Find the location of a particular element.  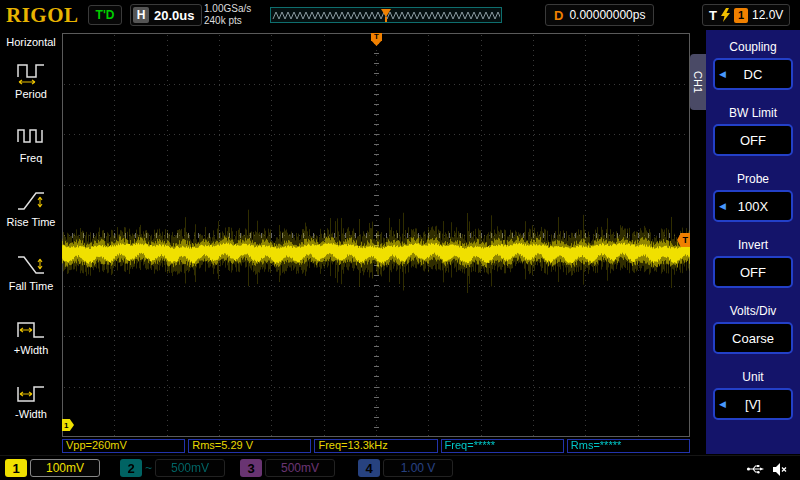

measurement-rms: Rms=5.29 V is located at coordinates (250, 446).